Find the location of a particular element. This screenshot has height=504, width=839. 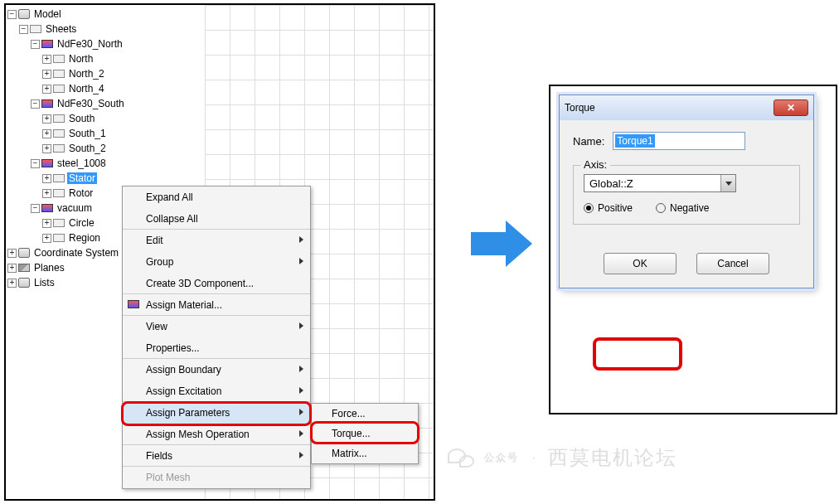

submenu-assign-parameters: Force... Torque... Matrix... is located at coordinates (365, 434).